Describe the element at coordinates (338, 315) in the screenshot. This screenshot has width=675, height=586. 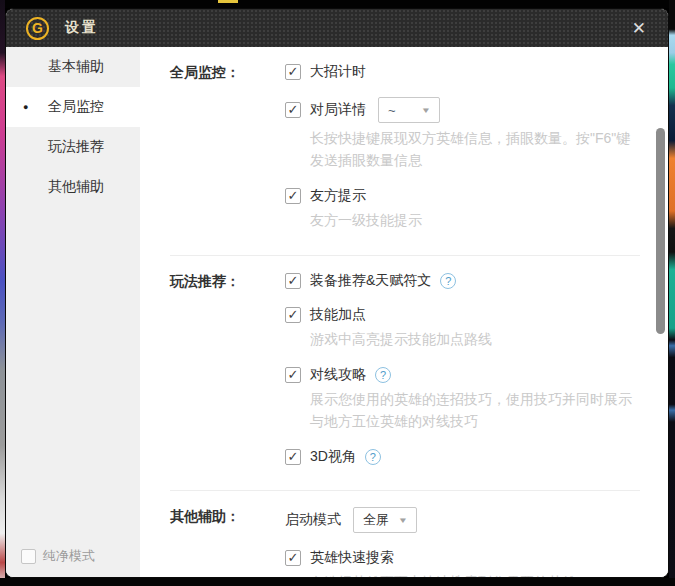
I see `setting-label: 技能加点` at that location.